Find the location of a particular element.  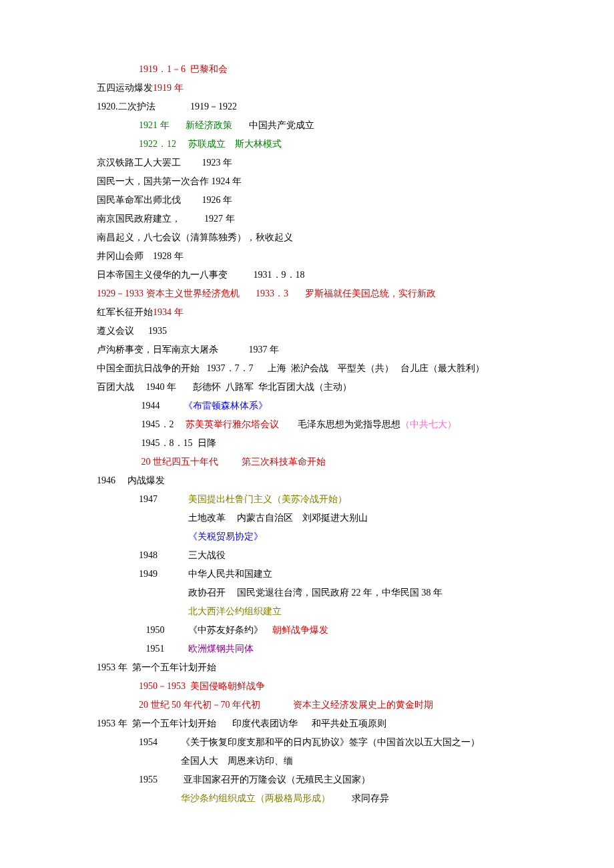

text-segment: 百团大战 1940 年 彭德怀 八路军 华北百团大战（主动） is located at coordinates (224, 387).